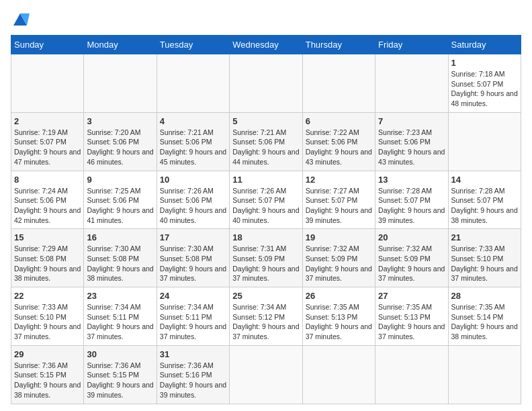 This screenshot has height=411, width=532. What do you see at coordinates (266, 180) in the screenshot?
I see `day-number: 11` at bounding box center [266, 180].